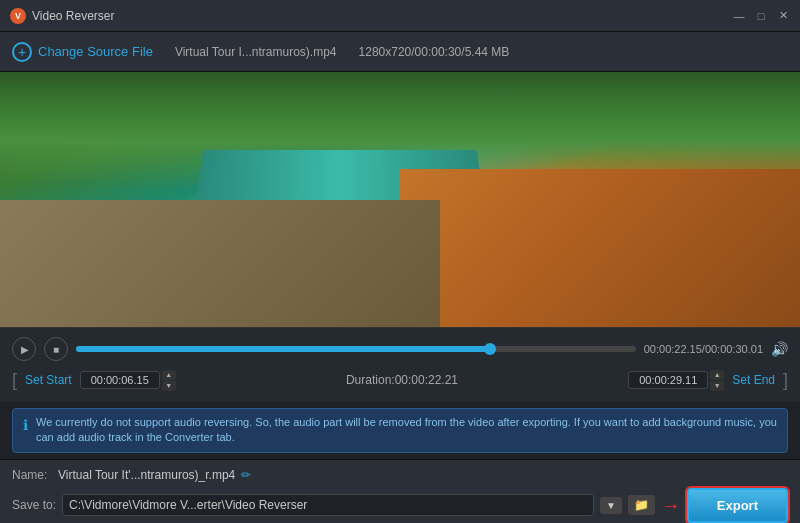 The height and width of the screenshot is (523, 800). I want to click on end-time-group: ▲ ▼, so click(676, 380).